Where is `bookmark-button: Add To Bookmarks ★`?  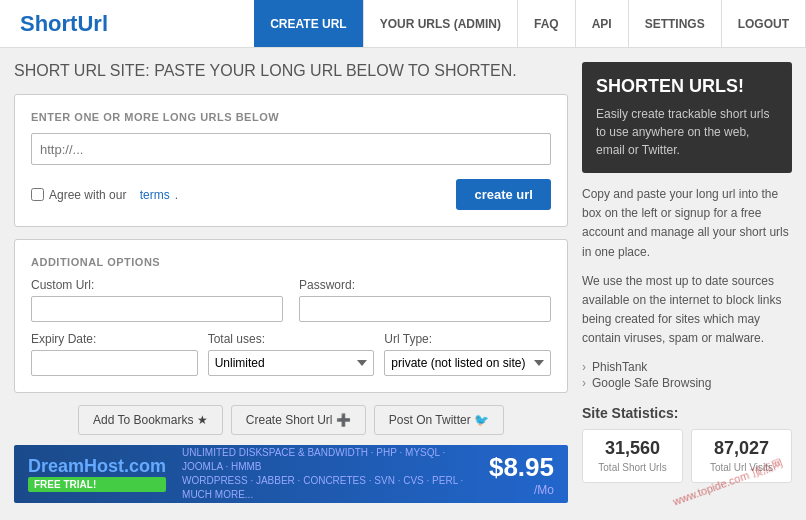 bookmark-button: Add To Bookmarks ★ is located at coordinates (150, 420).